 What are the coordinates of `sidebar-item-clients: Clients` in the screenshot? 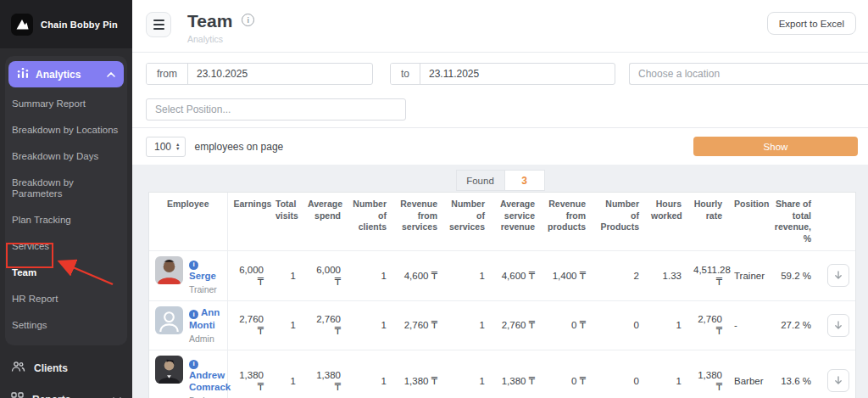 It's located at (66, 368).